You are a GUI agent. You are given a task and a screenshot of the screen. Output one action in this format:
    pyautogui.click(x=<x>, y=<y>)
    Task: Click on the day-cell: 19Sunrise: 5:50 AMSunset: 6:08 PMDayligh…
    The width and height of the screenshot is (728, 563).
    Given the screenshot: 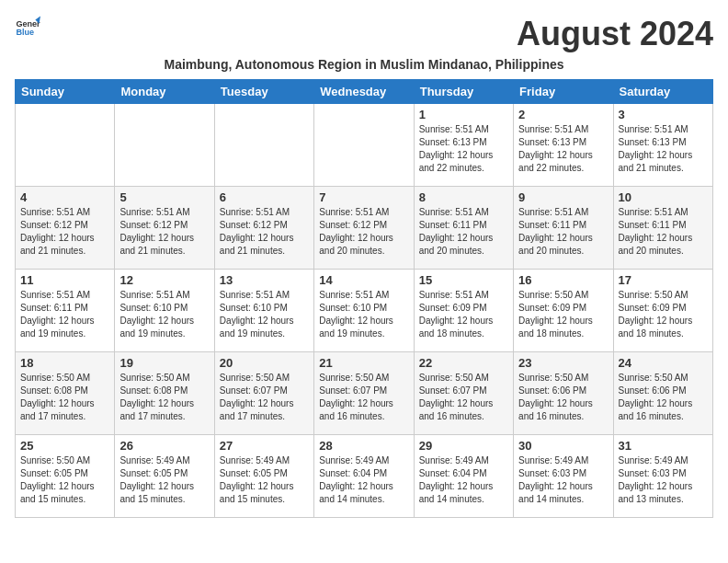 What is the action you would take?
    pyautogui.click(x=165, y=394)
    